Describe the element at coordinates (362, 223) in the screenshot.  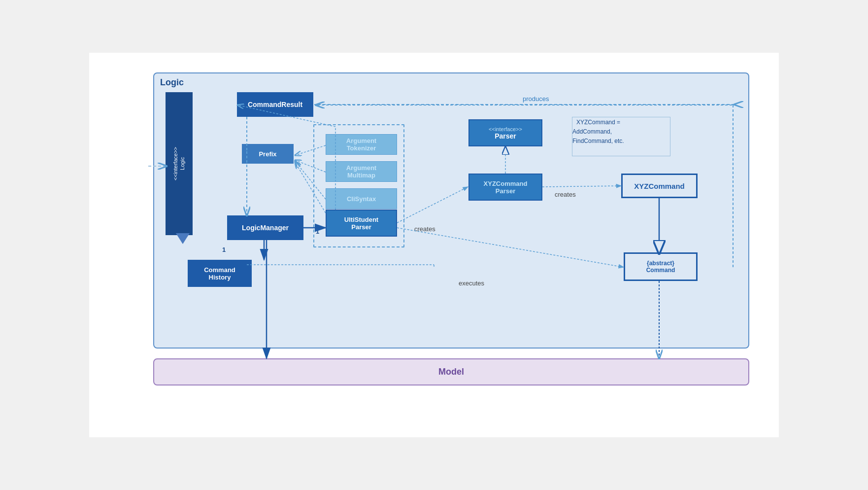
I see `ultistudent-parser-box: UltiStudentParser` at that location.